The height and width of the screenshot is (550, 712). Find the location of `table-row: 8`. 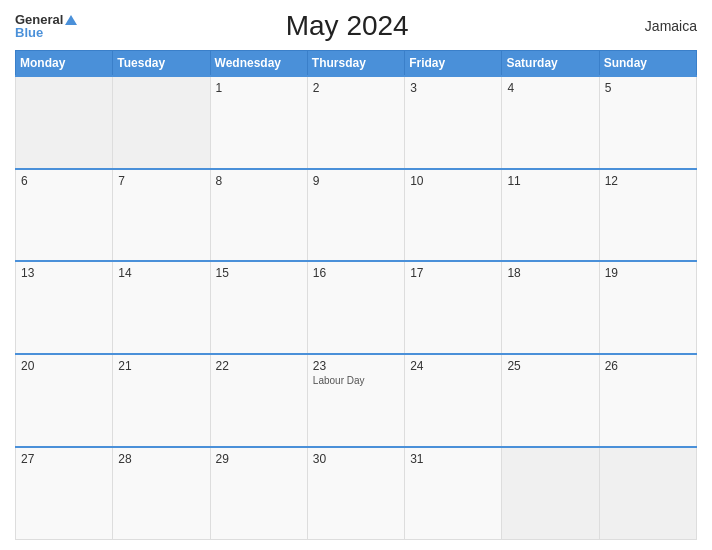

table-row: 8 is located at coordinates (258, 216).